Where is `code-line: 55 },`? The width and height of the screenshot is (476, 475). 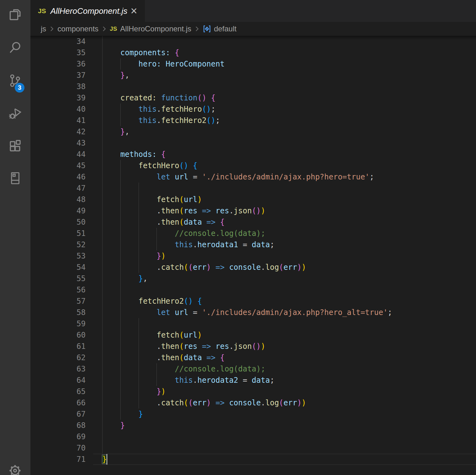
code-line: 55 }, is located at coordinates (253, 279).